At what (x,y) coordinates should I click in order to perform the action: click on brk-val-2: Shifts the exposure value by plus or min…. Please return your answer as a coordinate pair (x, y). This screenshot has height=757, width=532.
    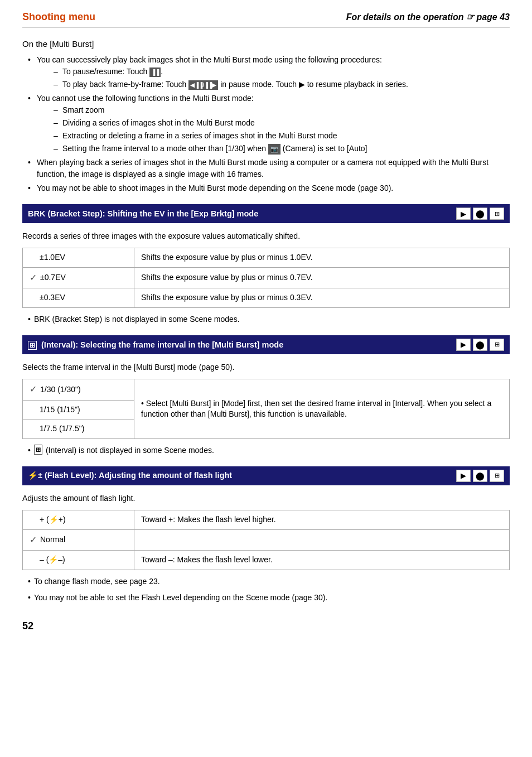
    Looking at the image, I should click on (322, 278).